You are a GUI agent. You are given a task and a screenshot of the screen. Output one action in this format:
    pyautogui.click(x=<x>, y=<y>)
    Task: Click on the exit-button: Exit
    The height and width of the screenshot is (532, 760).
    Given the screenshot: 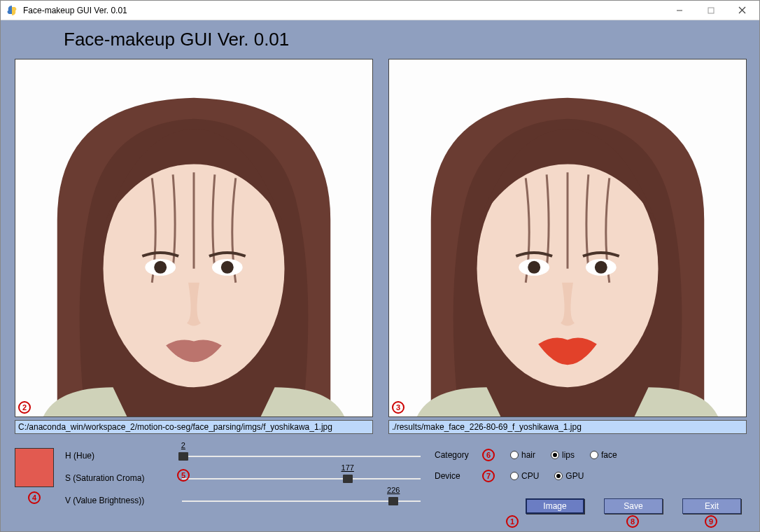 What is the action you would take?
    pyautogui.click(x=712, y=506)
    